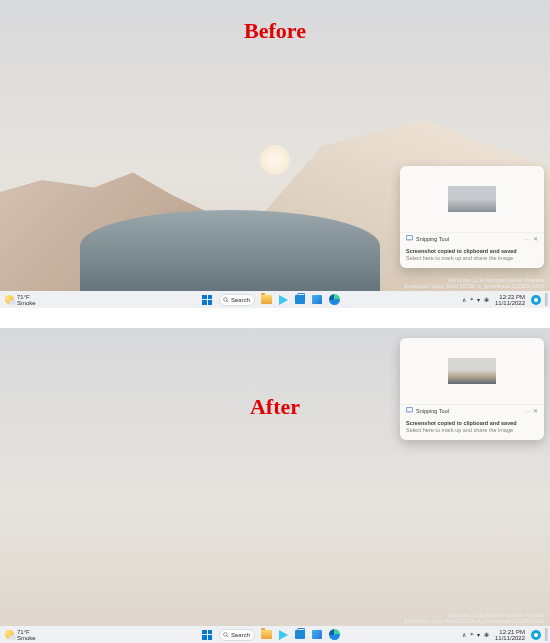 This screenshot has height=643, width=550. I want to click on taskbar: 71°F Smoke Search ∧ ⌖ ▾ ❃ 12:22, so click(275, 300).